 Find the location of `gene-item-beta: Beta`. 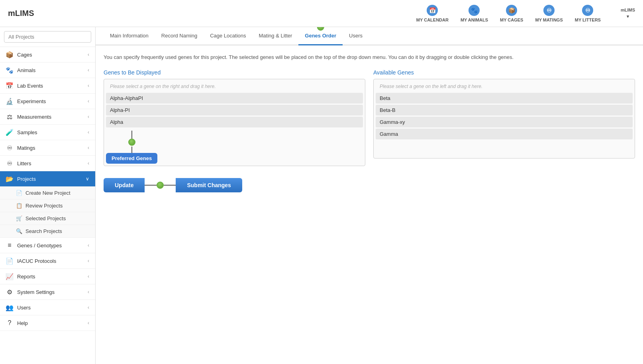

gene-item-beta: Beta is located at coordinates (504, 98).